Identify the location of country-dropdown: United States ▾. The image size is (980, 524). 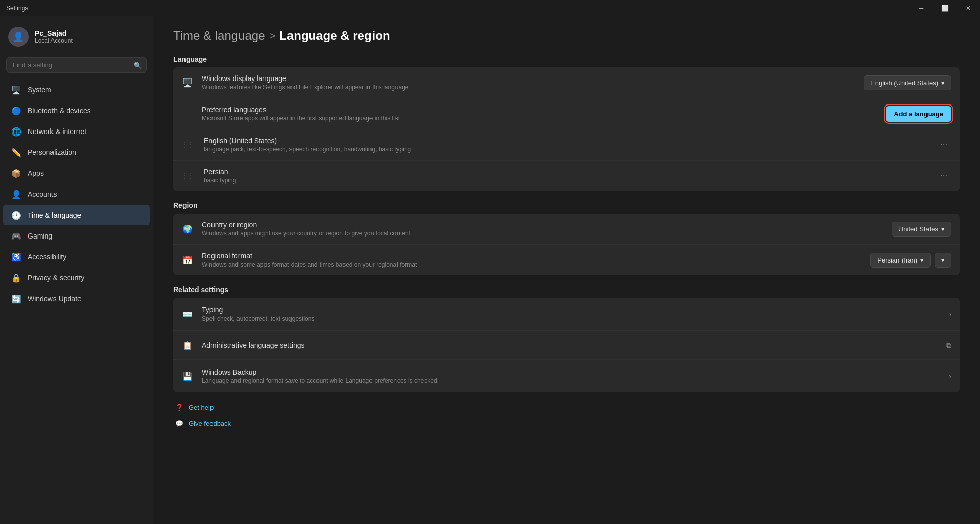
(921, 229).